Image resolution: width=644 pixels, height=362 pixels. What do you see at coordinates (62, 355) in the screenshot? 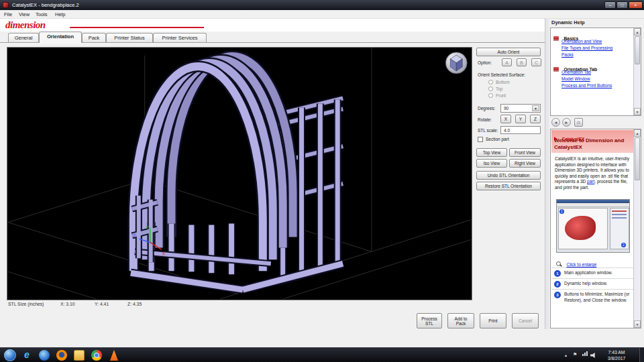
I see `firefox-icon` at bounding box center [62, 355].